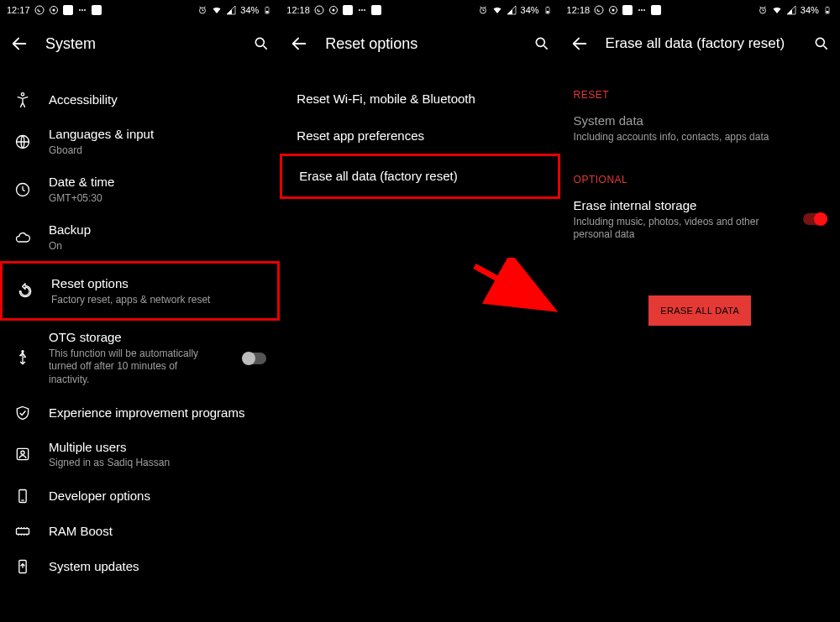  I want to click on ram-icon, so click(23, 531).